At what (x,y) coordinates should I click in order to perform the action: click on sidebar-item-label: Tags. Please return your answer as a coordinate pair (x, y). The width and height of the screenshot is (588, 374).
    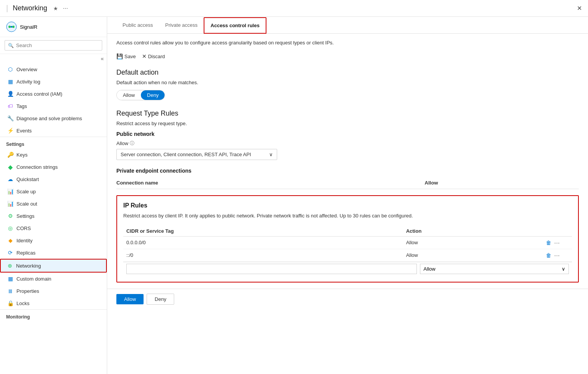
    Looking at the image, I should click on (21, 106).